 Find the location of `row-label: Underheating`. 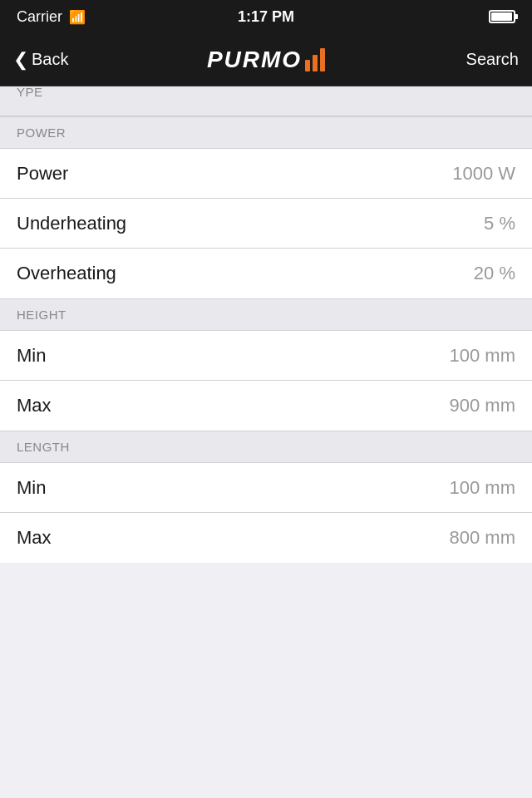

row-label: Underheating is located at coordinates (71, 224).